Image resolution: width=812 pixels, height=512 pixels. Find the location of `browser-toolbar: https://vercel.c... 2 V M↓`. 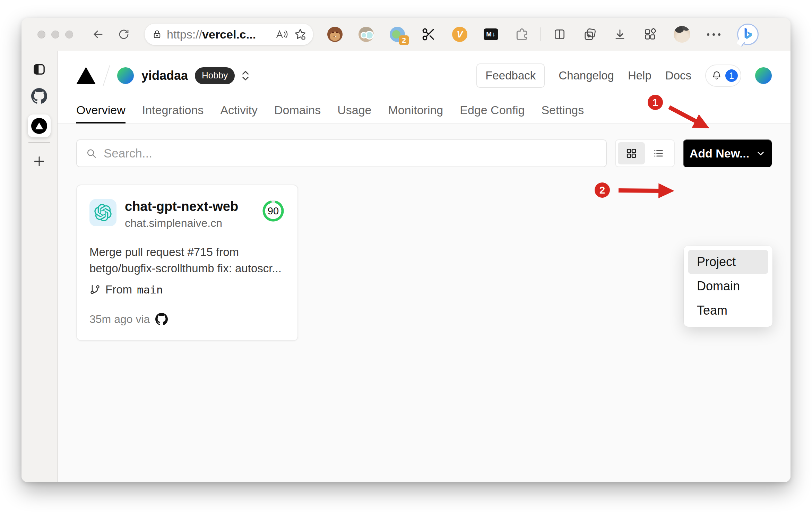

browser-toolbar: https://vercel.c... 2 V M↓ is located at coordinates (406, 34).